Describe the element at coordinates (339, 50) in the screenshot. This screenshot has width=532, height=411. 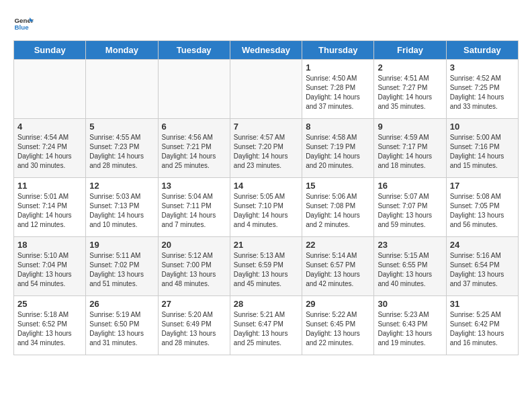
I see `weekday-header-thursday: Thursday` at that location.